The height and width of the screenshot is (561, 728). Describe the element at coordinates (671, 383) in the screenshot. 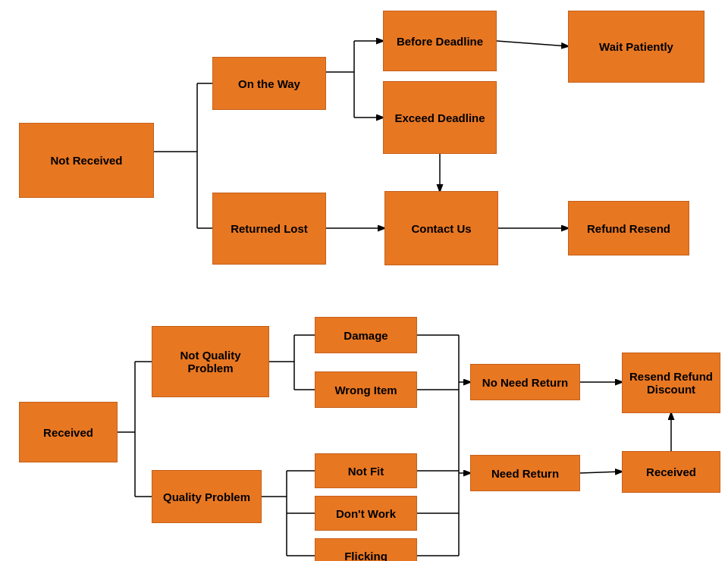

I see `resend-refund-box: Resend Refund Discount` at that location.